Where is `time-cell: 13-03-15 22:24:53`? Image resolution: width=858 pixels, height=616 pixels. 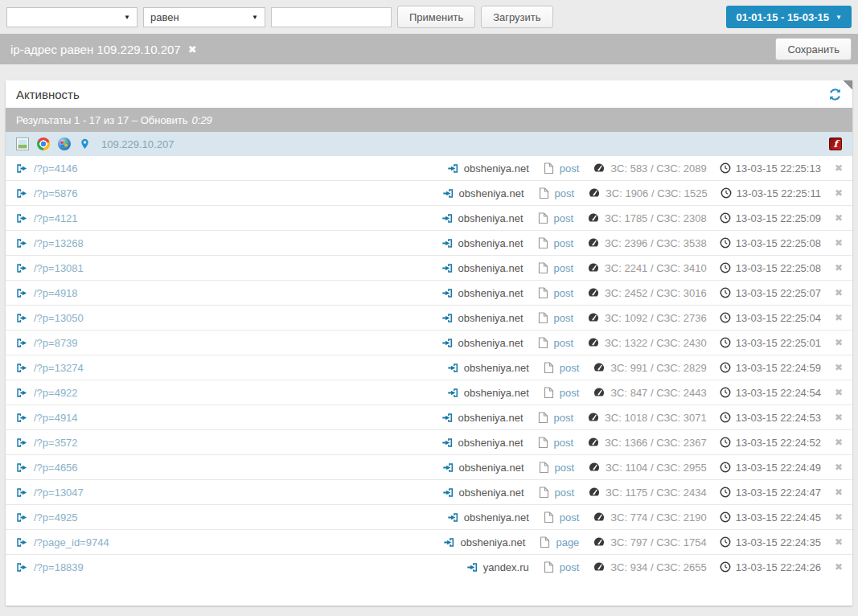
time-cell: 13-03-15 22:24:53 is located at coordinates (770, 418).